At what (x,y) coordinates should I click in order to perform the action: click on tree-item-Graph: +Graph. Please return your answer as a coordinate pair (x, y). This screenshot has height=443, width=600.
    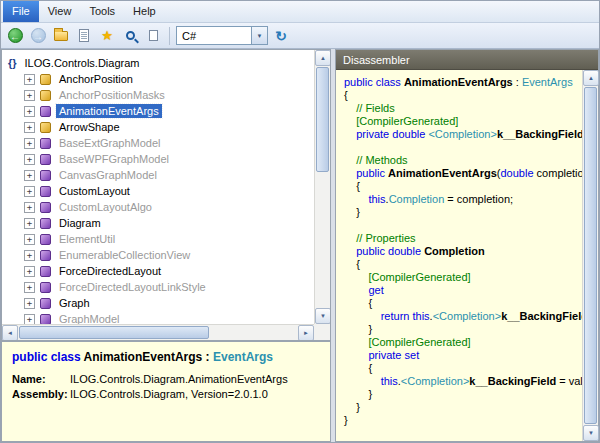
    Looking at the image, I should click on (158, 303).